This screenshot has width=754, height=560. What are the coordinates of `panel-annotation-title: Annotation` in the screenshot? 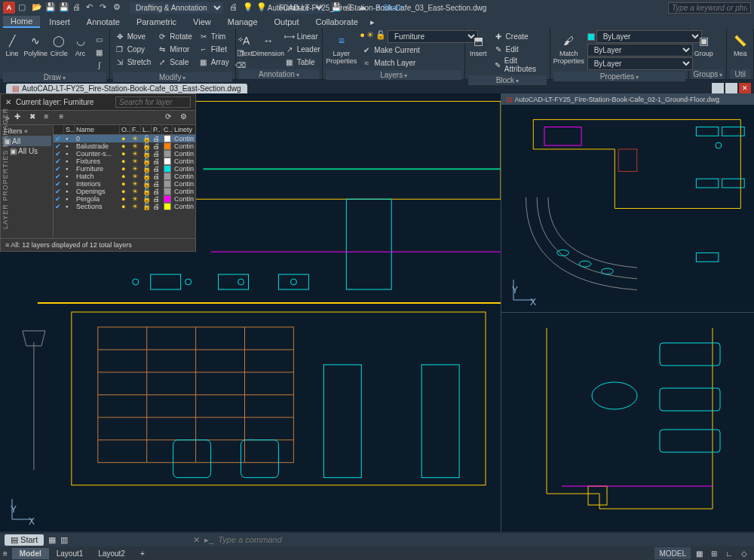 It's located at (279, 74).